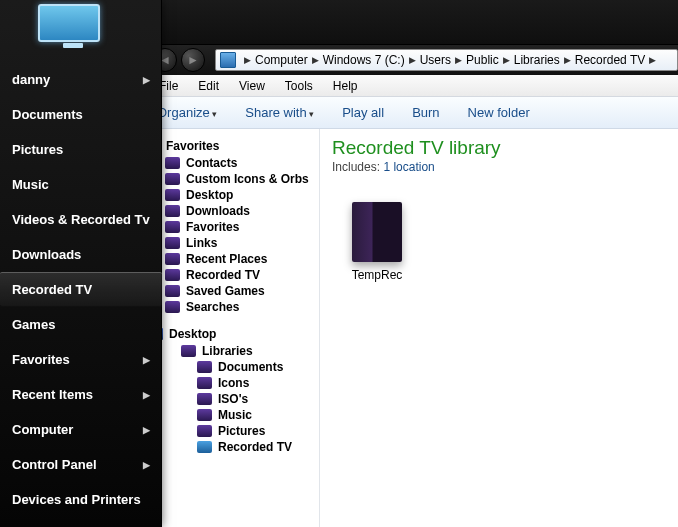 The height and width of the screenshot is (527, 678). I want to click on tree-item: Searches, so click(232, 307).